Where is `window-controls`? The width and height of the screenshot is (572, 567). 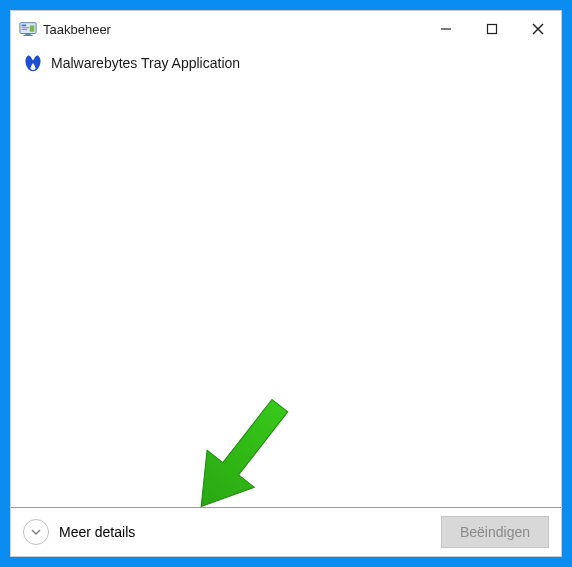 window-controls is located at coordinates (492, 29).